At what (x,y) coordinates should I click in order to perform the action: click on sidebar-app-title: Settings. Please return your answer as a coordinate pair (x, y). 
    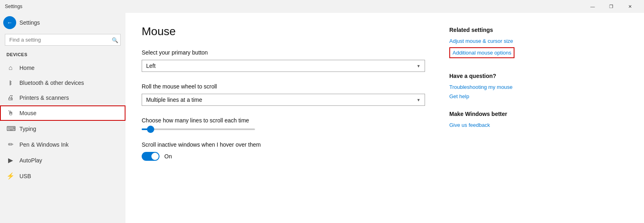
    Looking at the image, I should click on (30, 23).